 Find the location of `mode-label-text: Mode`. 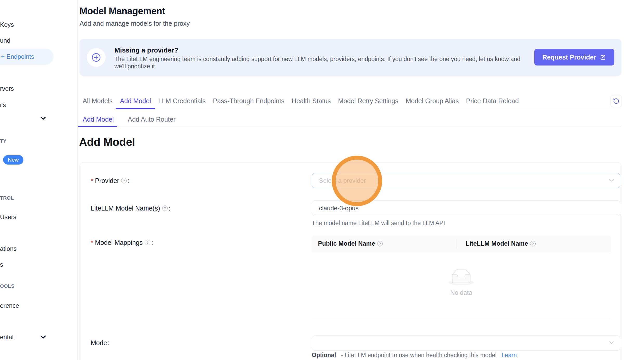

mode-label-text: Mode is located at coordinates (99, 343).